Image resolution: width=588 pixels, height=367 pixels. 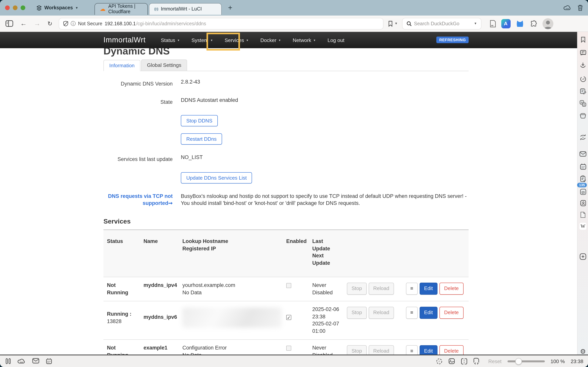 I want to click on new-tab-button: +, so click(x=230, y=8).